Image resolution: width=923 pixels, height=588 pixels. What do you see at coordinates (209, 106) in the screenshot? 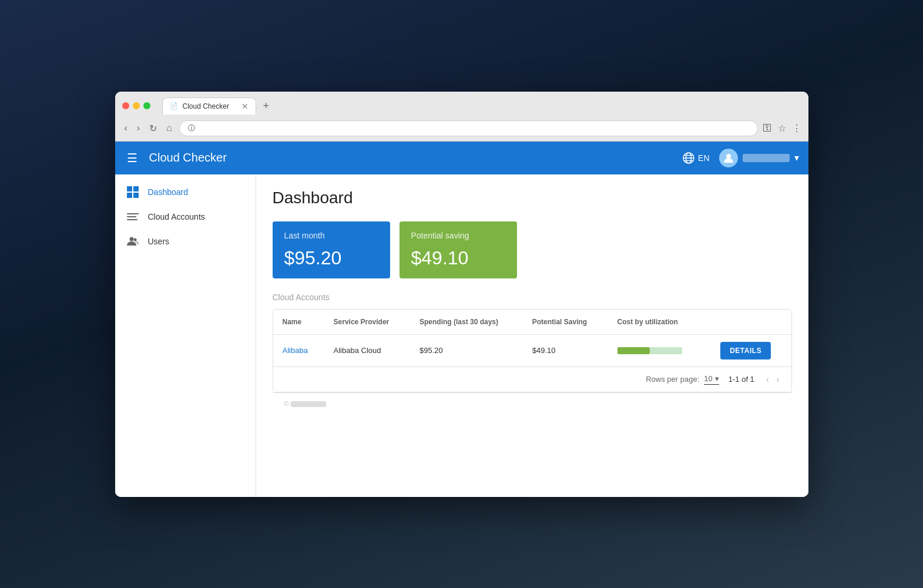
I see `active-tab: 📄 Cloud Checker ✕` at bounding box center [209, 106].